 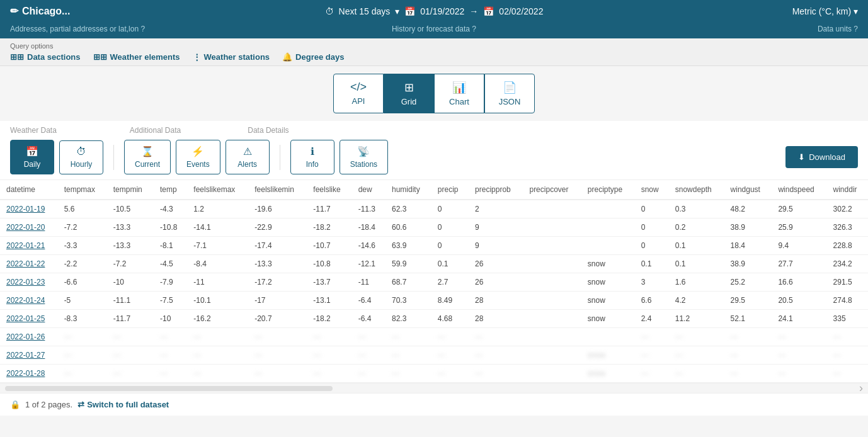 What do you see at coordinates (232, 57) in the screenshot?
I see `query-option-weather-stations: ⋮ Weather stations` at bounding box center [232, 57].